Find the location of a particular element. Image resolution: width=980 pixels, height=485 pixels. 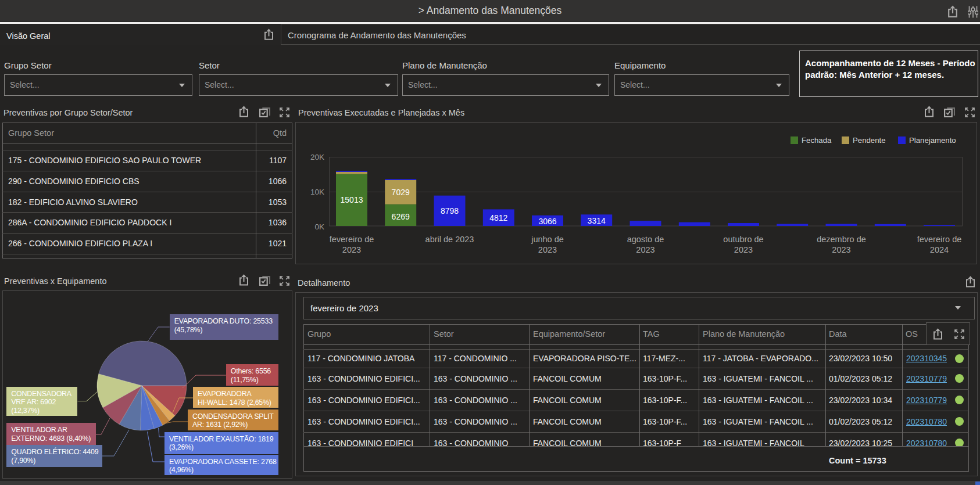

svg-text: junho de is located at coordinates (548, 239).